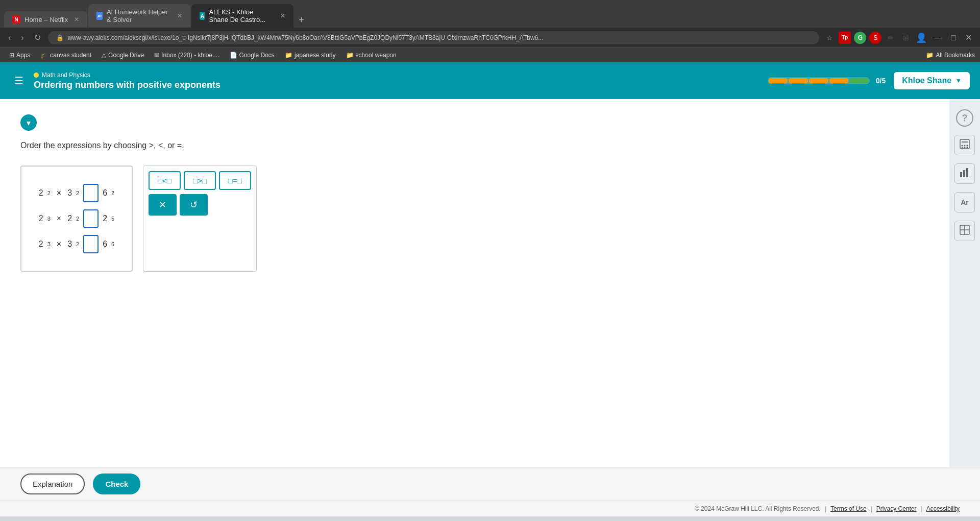  Describe the element at coordinates (938, 38) in the screenshot. I see `minimize-button: —` at that location.